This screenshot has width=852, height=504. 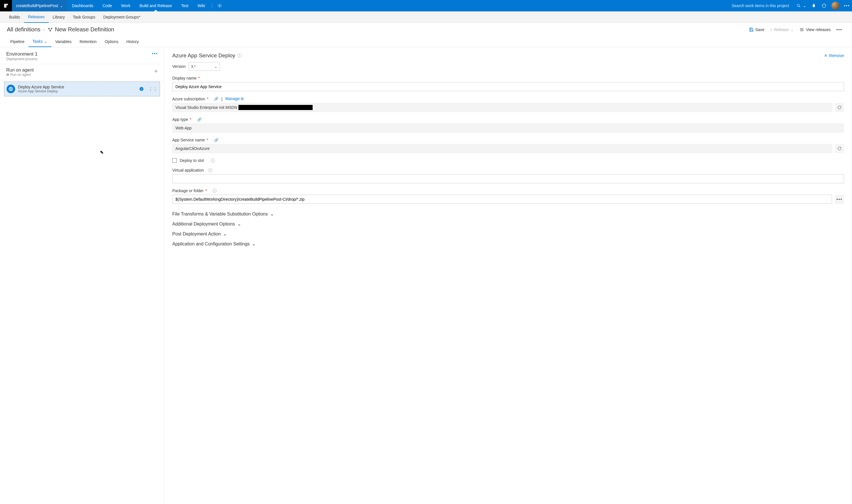 What do you see at coordinates (40, 41) in the screenshot?
I see `tab-tasks: Tasks ⌄` at bounding box center [40, 41].